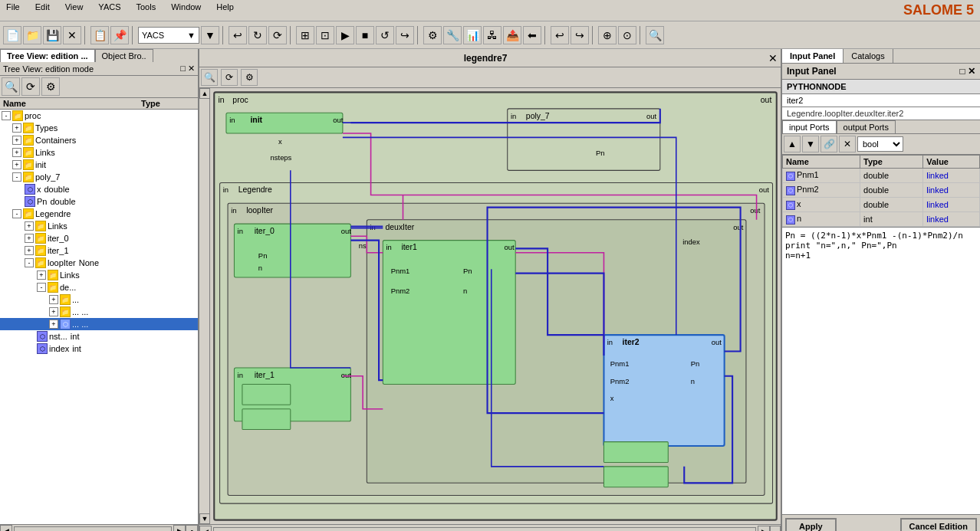 Image resolution: width=980 pixels, height=531 pixels. What do you see at coordinates (179, 528) in the screenshot?
I see `scroll-right: ▶` at bounding box center [179, 528].